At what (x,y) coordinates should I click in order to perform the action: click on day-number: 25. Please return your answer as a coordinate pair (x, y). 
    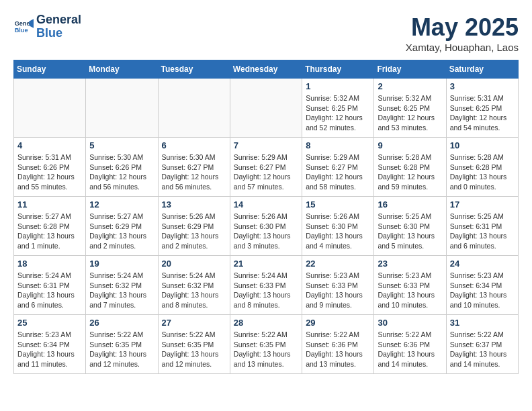
    Looking at the image, I should click on (50, 322).